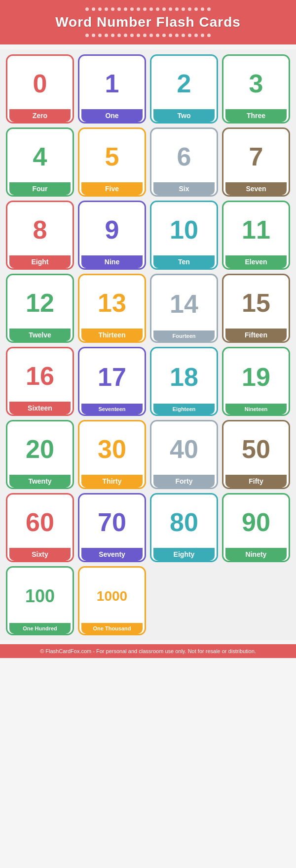 This screenshot has width=296, height=868. I want to click on card-number: 0, so click(40, 83).